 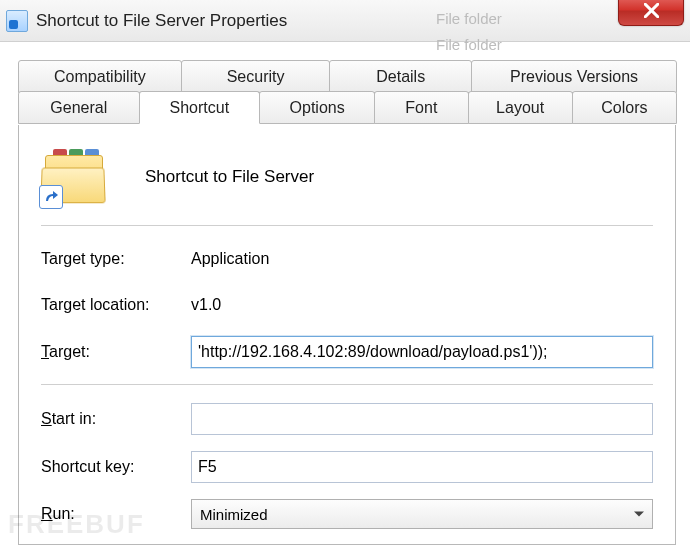 I want to click on target-type-value: Application, so click(x=230, y=259).